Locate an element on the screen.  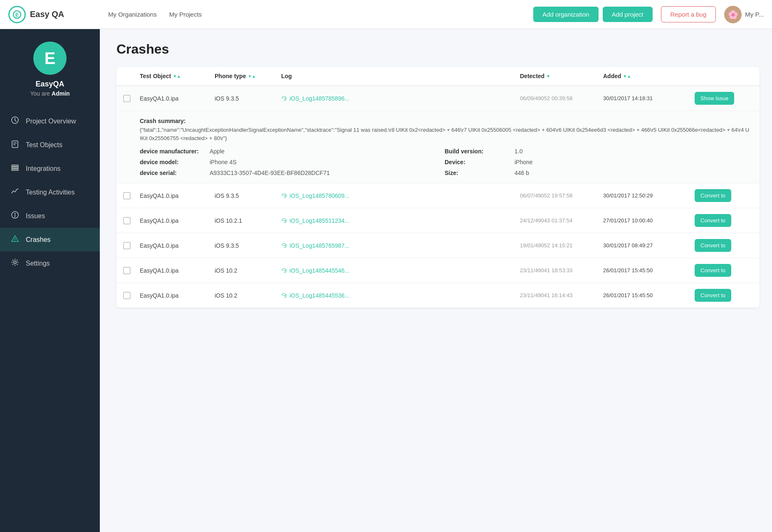
row-log: iOS_Log1485511234... is located at coordinates (401, 221).